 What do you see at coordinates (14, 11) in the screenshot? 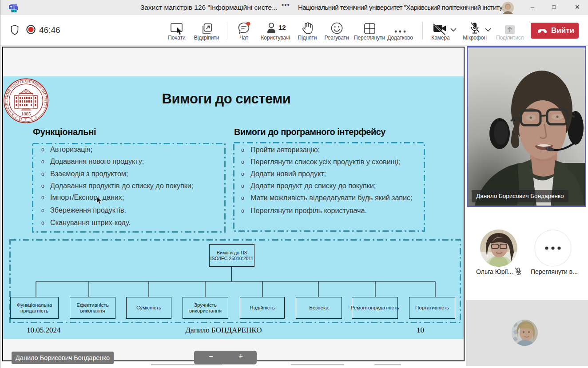
I see `svg-text: NEW` at bounding box center [14, 11].